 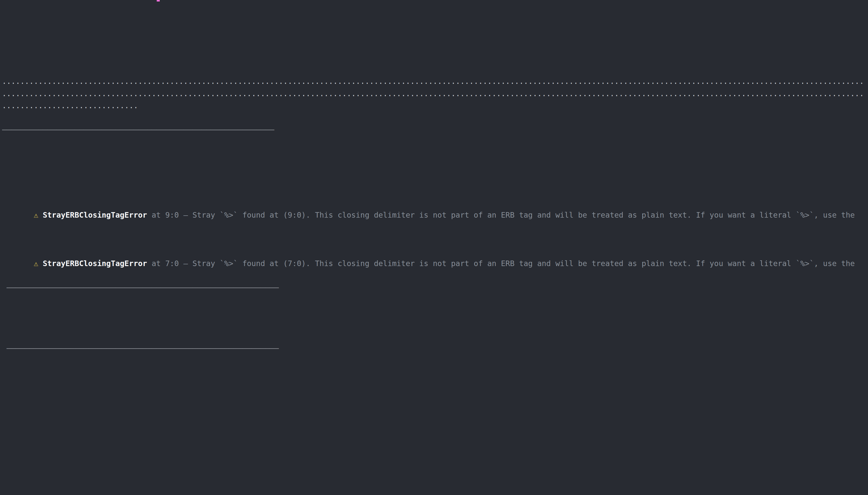 I want to click on analyzing-line: Analyzing 410 files..., so click(x=435, y=69).